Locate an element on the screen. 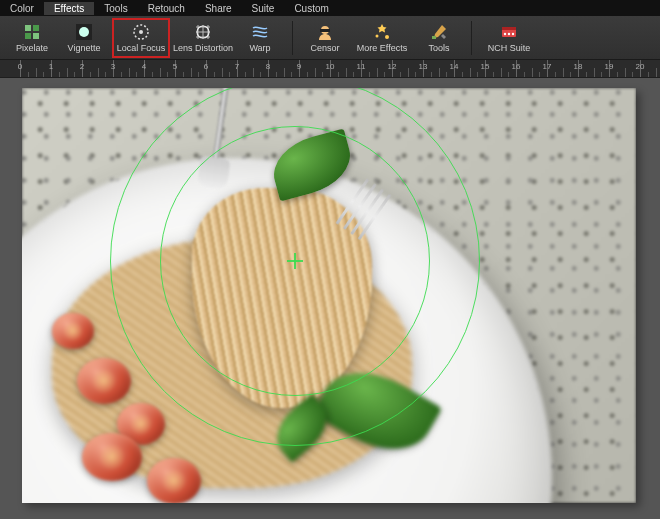 This screenshot has height=519, width=660. local-focus-icon is located at coordinates (141, 32).